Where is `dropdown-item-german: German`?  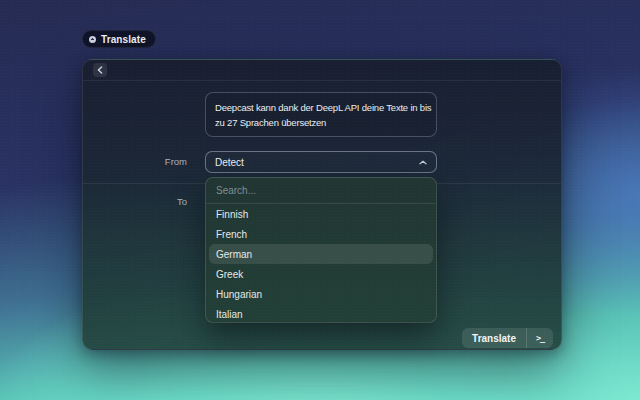 dropdown-item-german: German is located at coordinates (321, 254).